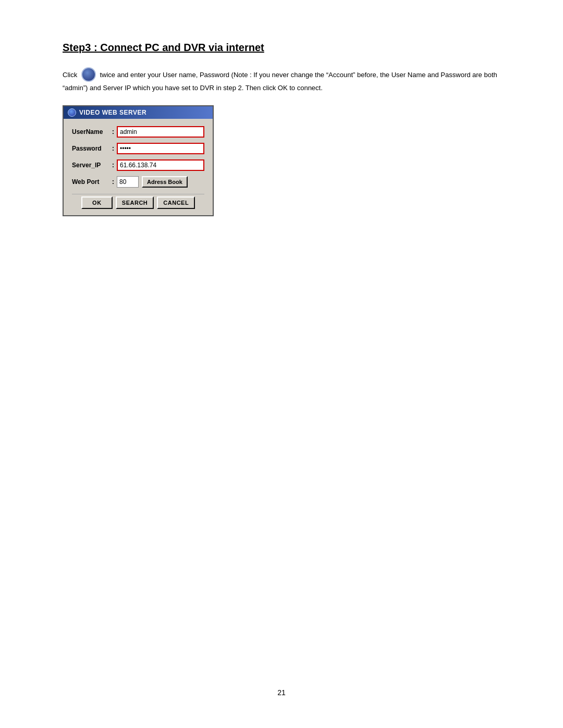 The width and height of the screenshot is (563, 728). What do you see at coordinates (138, 165) in the screenshot?
I see `server-ip-row: Server_IP :` at bounding box center [138, 165].